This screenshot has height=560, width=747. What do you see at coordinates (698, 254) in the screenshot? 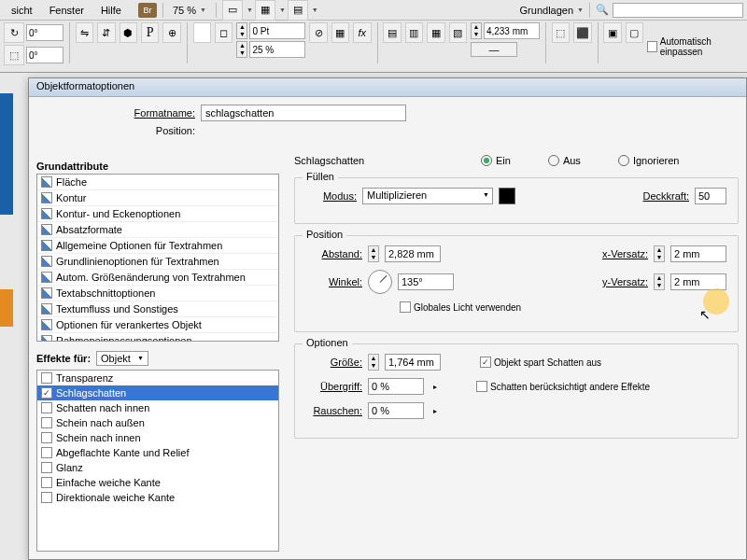
I see `x-offset-input` at bounding box center [698, 254].